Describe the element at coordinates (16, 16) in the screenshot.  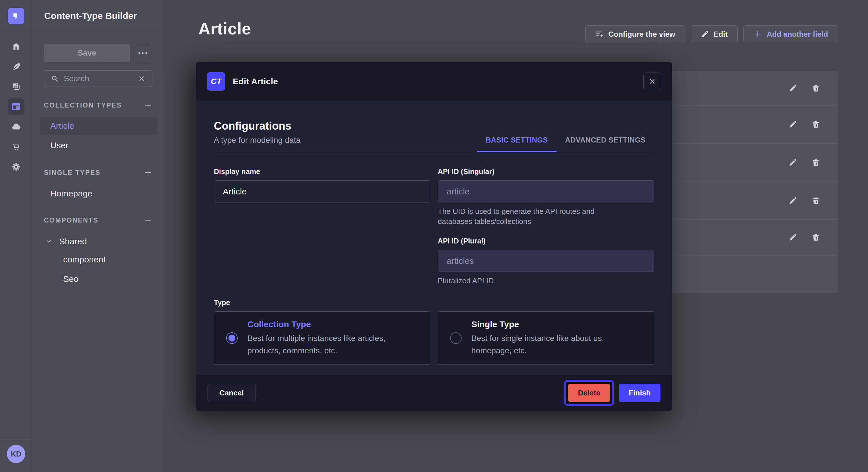
I see `strapi-logo-icon` at that location.